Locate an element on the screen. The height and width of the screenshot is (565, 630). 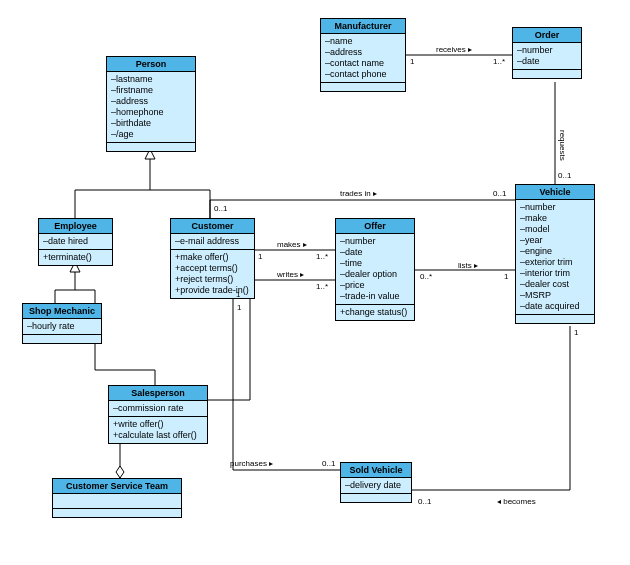
attrs is located at coordinates (117, 502).